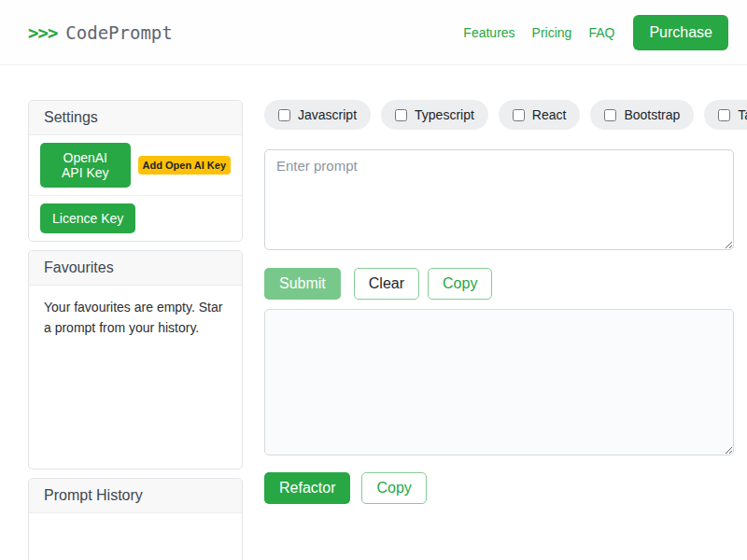  I want to click on framework-pill-label: React, so click(549, 115).